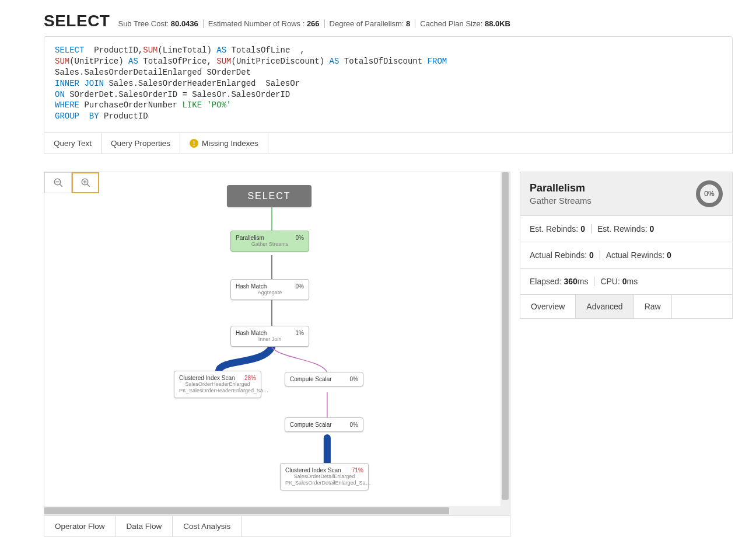 Image resolution: width=756 pixels, height=540 pixels. I want to click on tab-missing-indexes: ! Missing Indexes, so click(224, 144).